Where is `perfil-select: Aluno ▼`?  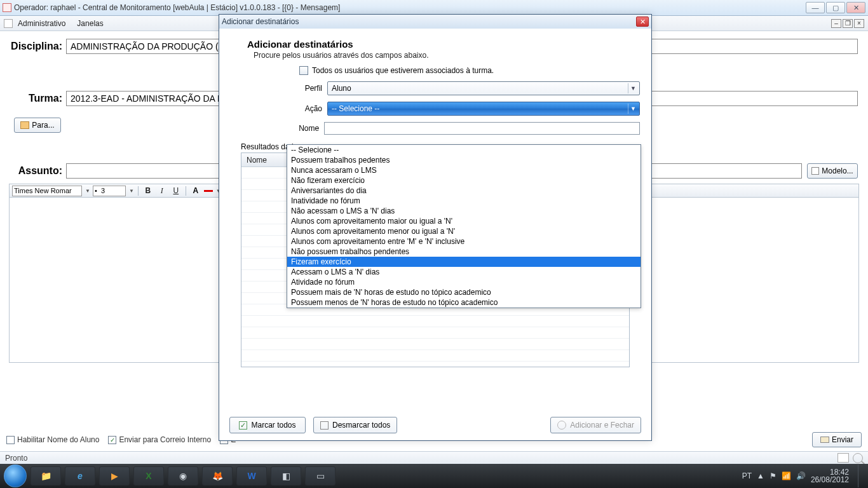
perfil-select: Aluno ▼ is located at coordinates (484, 88).